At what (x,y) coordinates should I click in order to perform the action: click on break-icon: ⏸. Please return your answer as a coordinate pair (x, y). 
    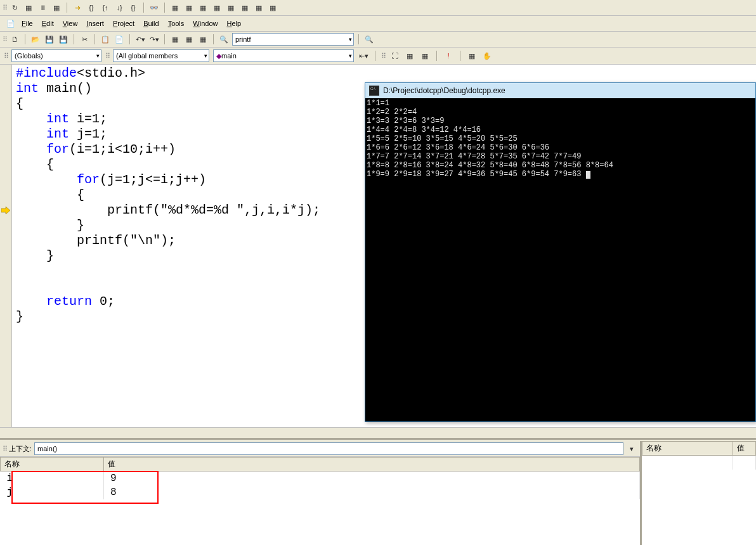
    Looking at the image, I should click on (42, 8).